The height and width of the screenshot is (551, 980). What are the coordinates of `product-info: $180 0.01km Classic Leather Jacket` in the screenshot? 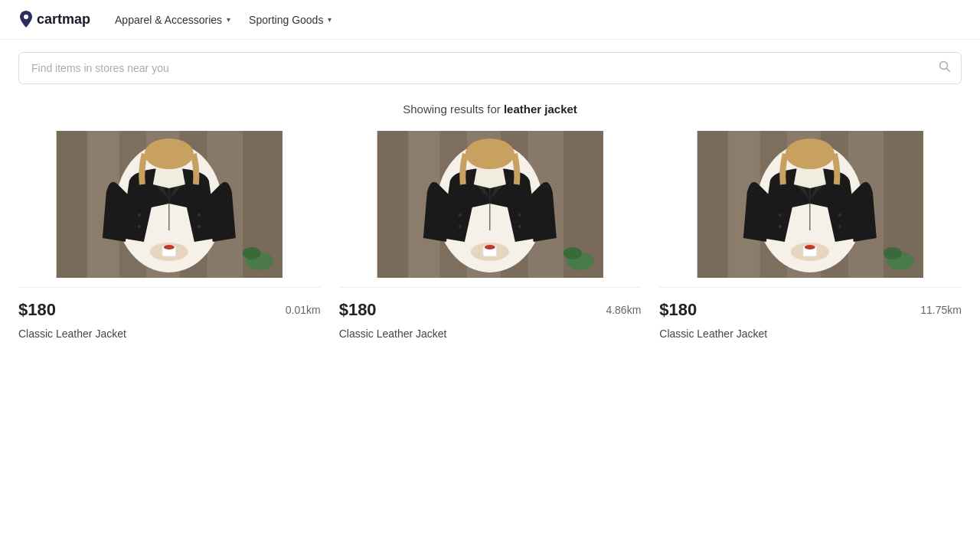 It's located at (170, 317).